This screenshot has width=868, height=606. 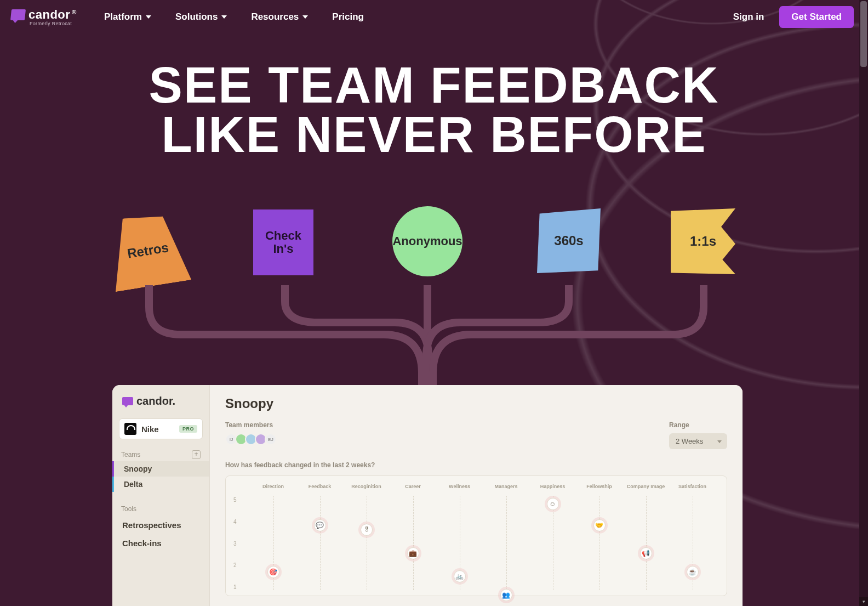 What do you see at coordinates (476, 465) in the screenshot?
I see `chart-question: How has feedback changed in the last 2 w…` at bounding box center [476, 465].